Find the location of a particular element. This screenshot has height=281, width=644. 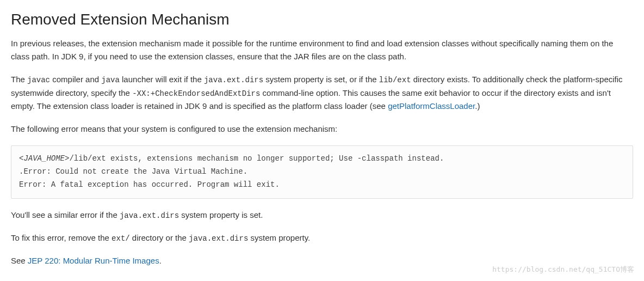

code-javac: javac is located at coordinates (39, 80).